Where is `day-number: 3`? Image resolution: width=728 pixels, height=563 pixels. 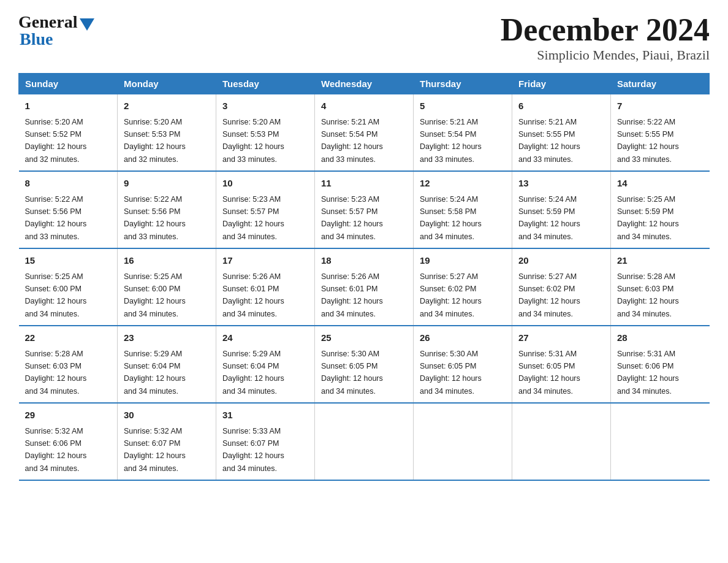
day-number: 3 is located at coordinates (265, 107).